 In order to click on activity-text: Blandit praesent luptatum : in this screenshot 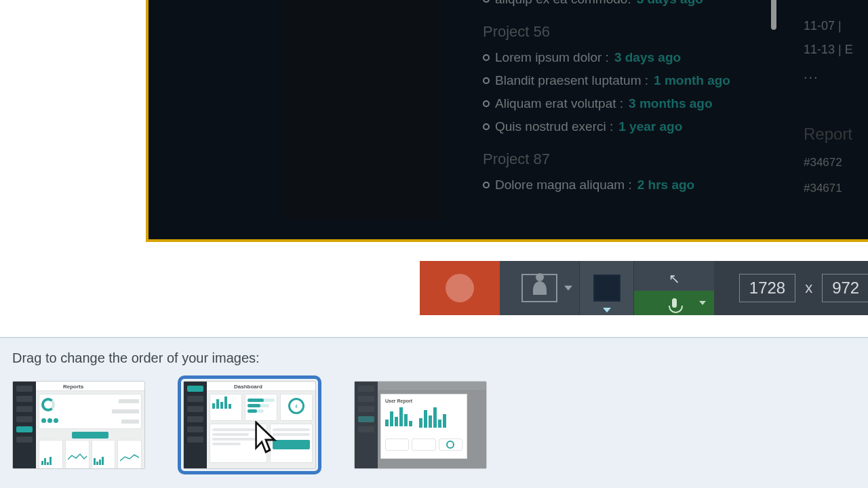, I will do `click(572, 81)`.